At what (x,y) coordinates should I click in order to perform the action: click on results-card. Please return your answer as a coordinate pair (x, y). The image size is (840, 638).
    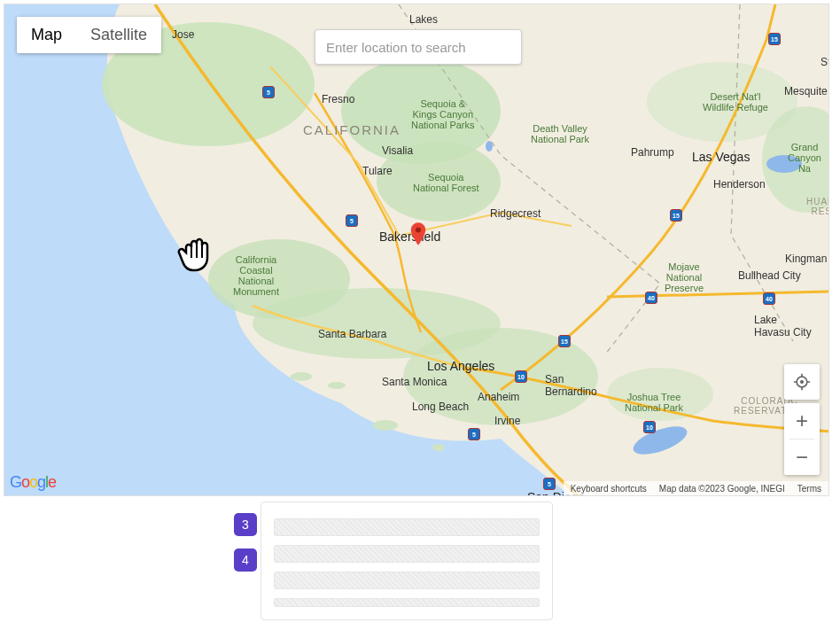
    Looking at the image, I should click on (407, 561).